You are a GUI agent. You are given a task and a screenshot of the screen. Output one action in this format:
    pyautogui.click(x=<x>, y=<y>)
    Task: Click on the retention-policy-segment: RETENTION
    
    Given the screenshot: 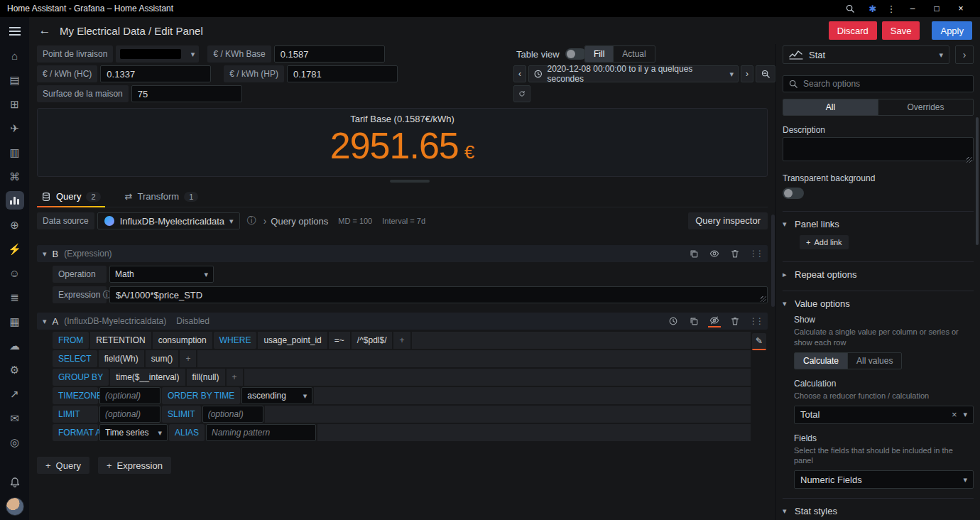 What is the action you would take?
    pyautogui.click(x=121, y=340)
    